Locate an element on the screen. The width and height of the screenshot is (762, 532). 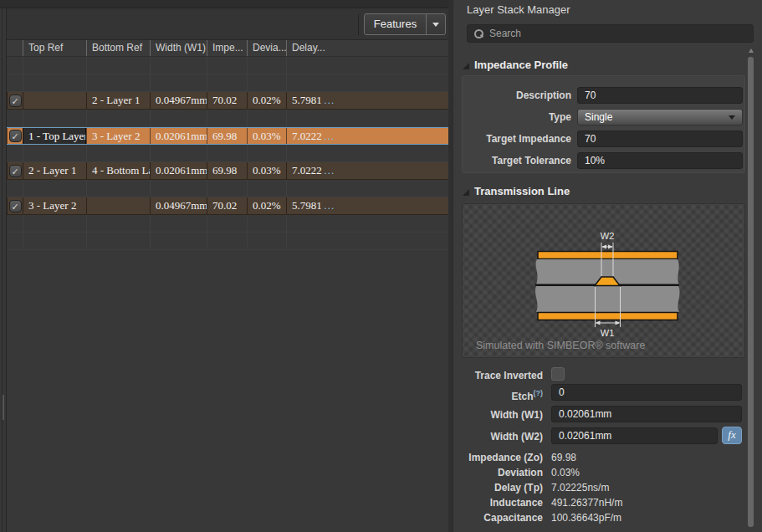
etch-field: 0 is located at coordinates (647, 392).